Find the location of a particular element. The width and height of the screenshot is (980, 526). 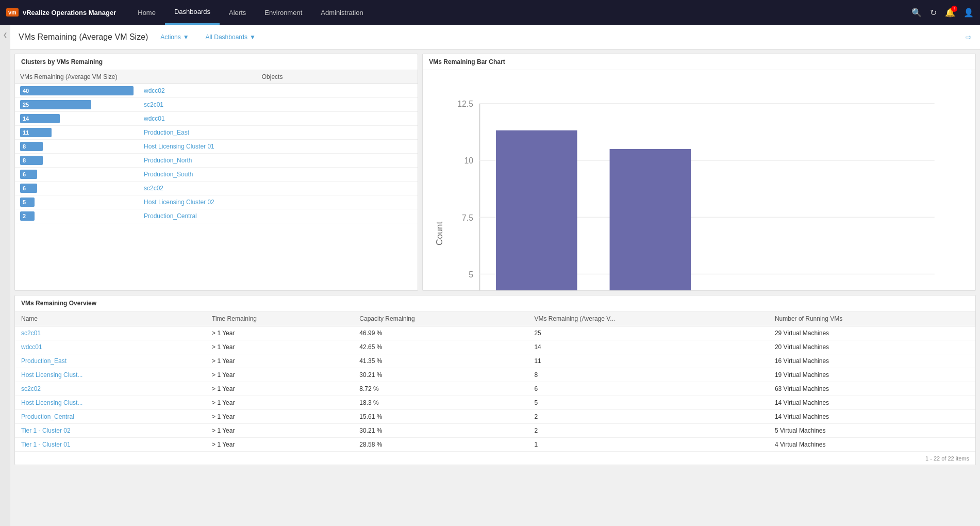

overview-row: Host Licensing Clust... > 1 Year 30.21 %… is located at coordinates (495, 375).